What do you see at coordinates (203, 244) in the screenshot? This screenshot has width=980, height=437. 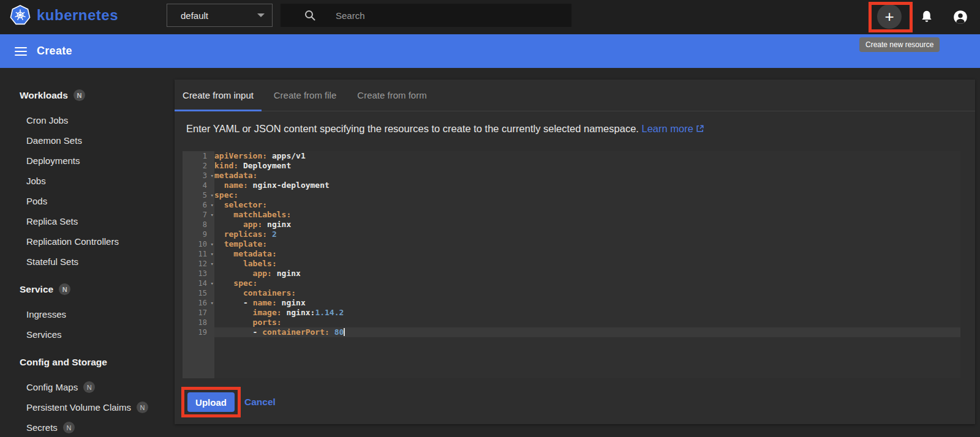 I see `line-number-value: 10` at bounding box center [203, 244].